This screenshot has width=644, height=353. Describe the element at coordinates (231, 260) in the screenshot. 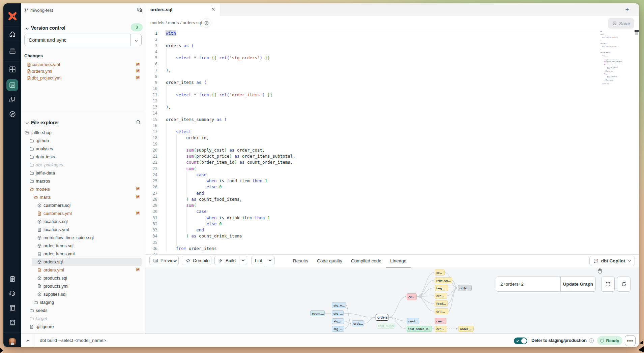

I see `build-button: Build` at that location.